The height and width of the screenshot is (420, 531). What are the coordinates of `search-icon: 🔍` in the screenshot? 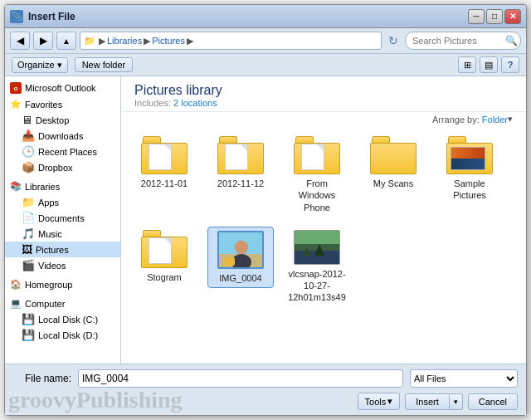 It's located at (511, 41).